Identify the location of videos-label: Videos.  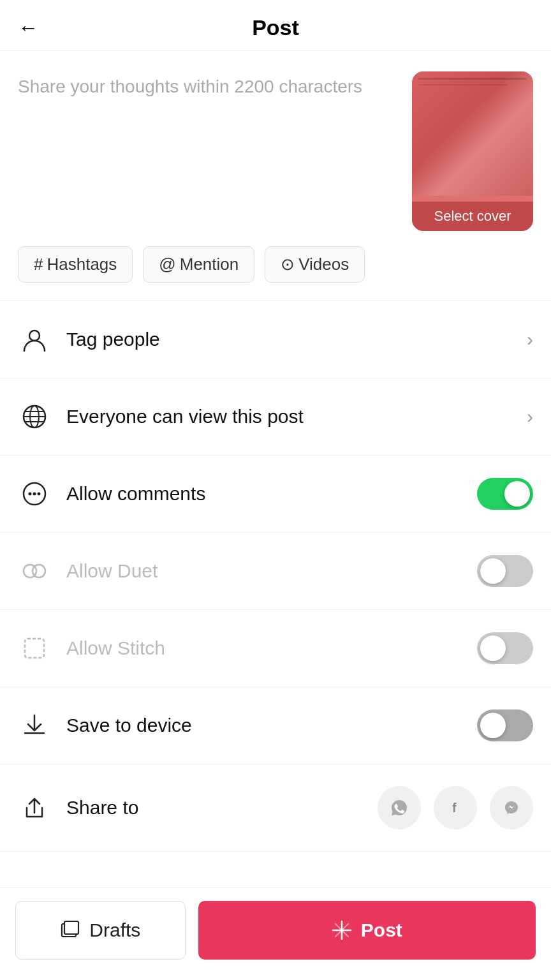
(324, 264).